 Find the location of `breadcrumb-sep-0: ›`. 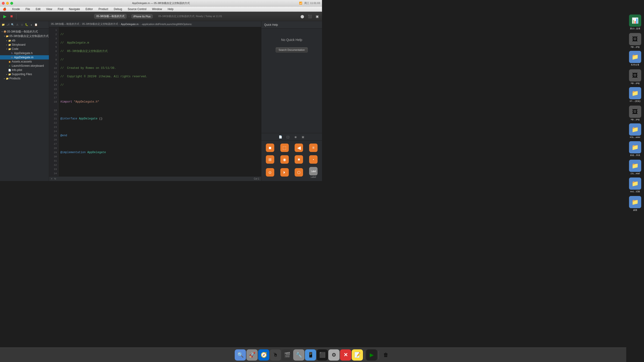

breadcrumb-sep-0: › is located at coordinates (81, 24).